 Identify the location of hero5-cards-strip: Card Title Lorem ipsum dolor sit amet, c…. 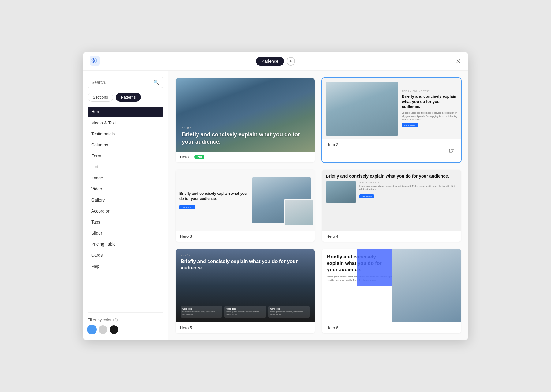
(245, 312).